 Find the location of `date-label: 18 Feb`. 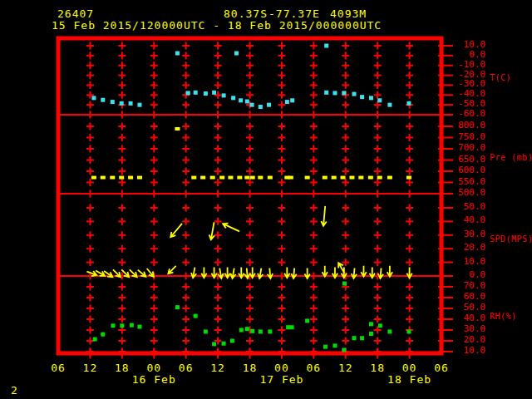

date-label: 18 Feb is located at coordinates (410, 380).